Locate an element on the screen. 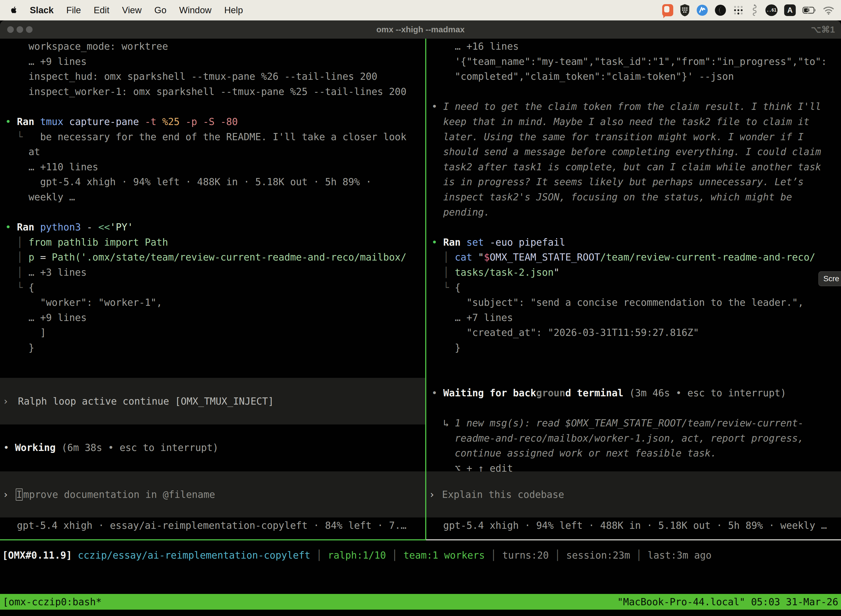 The image size is (841, 616). tmux-status-bar: [omx-cczip0:bash* "MacBook-Pro-44.local"… is located at coordinates (420, 602).